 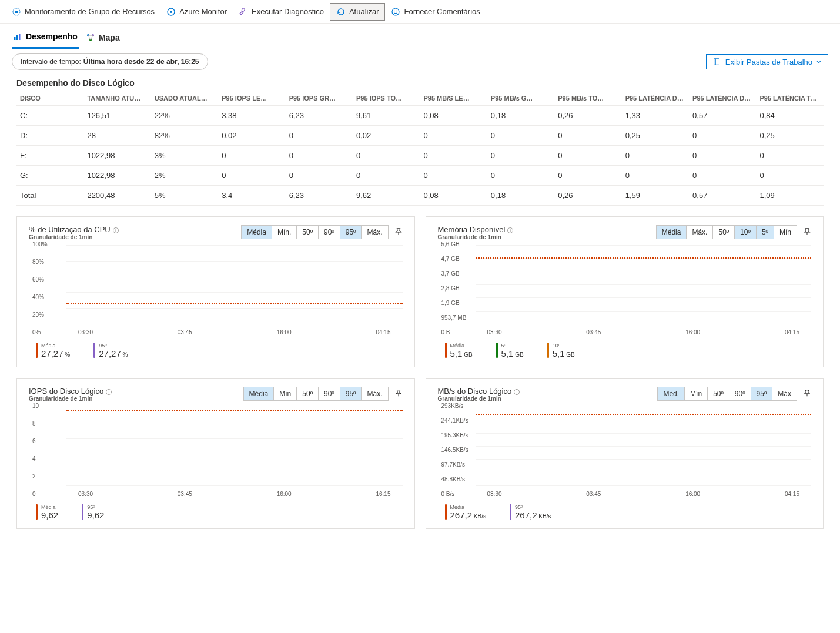 I want to click on table-row: D:2882%0,0200,020000,2500,25, so click(x=420, y=136).